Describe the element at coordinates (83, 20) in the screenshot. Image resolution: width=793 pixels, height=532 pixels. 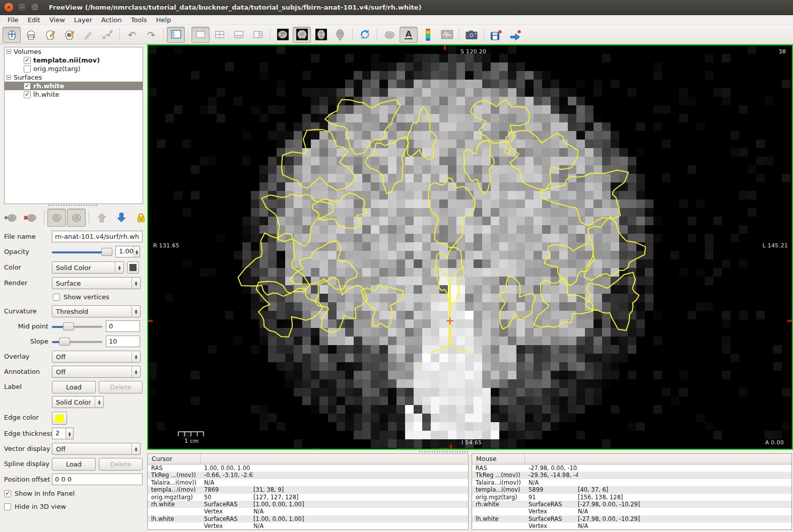
I see `menu-layer: Layer` at that location.